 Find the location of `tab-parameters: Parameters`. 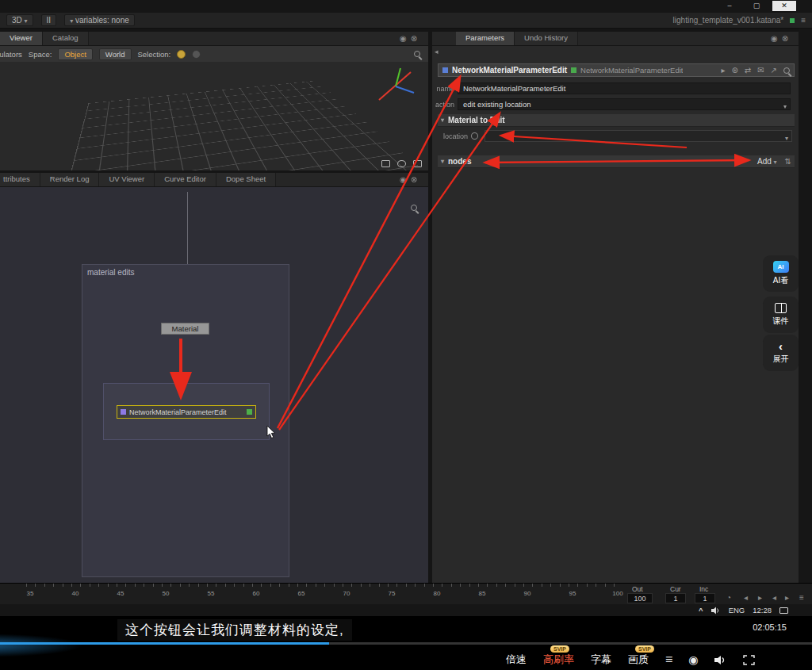

tab-parameters: Parameters is located at coordinates (485, 38).